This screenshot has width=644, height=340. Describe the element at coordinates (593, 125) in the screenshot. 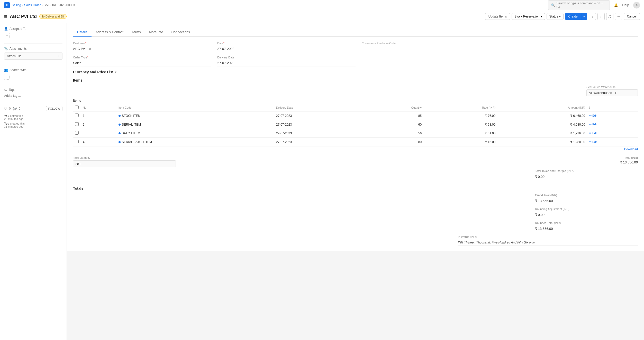

I see `edit-button-1: ✏ Edit` at that location.